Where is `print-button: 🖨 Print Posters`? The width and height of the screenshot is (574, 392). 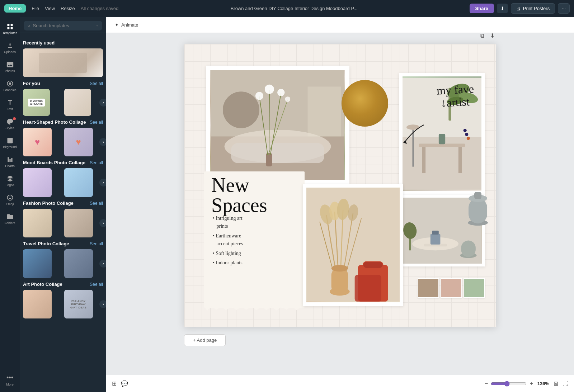
print-button: 🖨 Print Posters is located at coordinates (533, 9).